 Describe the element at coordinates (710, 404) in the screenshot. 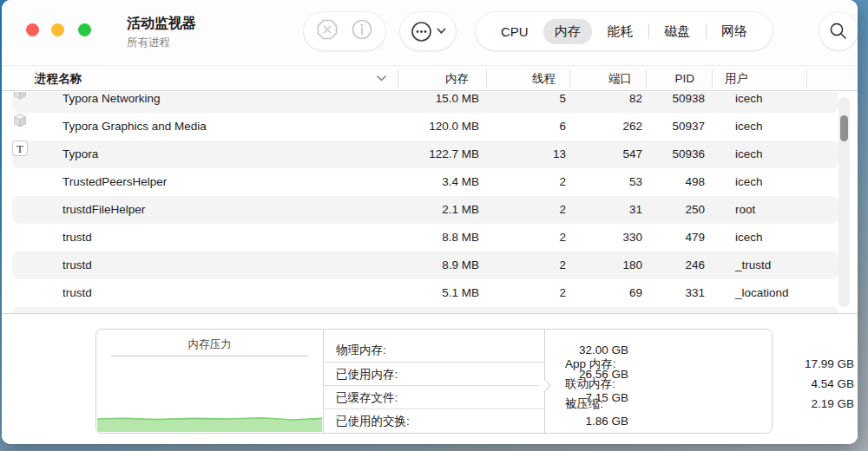

I see `stat-compressed: 被压缩: 2.19 GB` at that location.